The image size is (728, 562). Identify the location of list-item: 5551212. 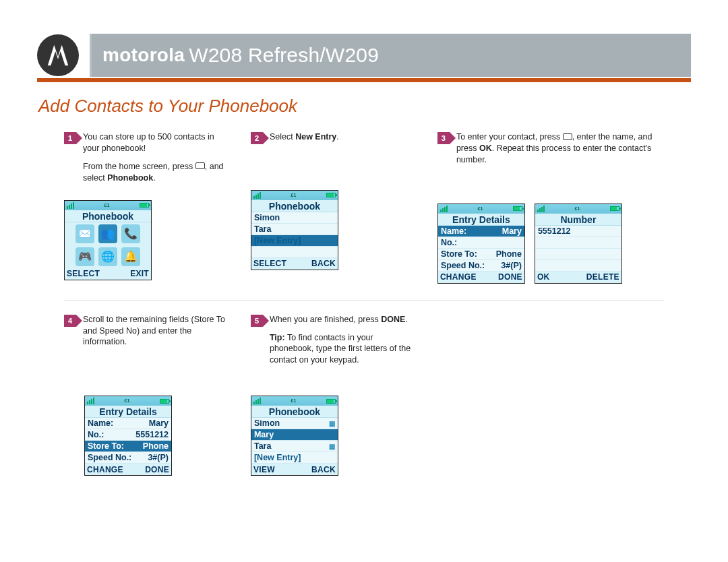
(578, 232).